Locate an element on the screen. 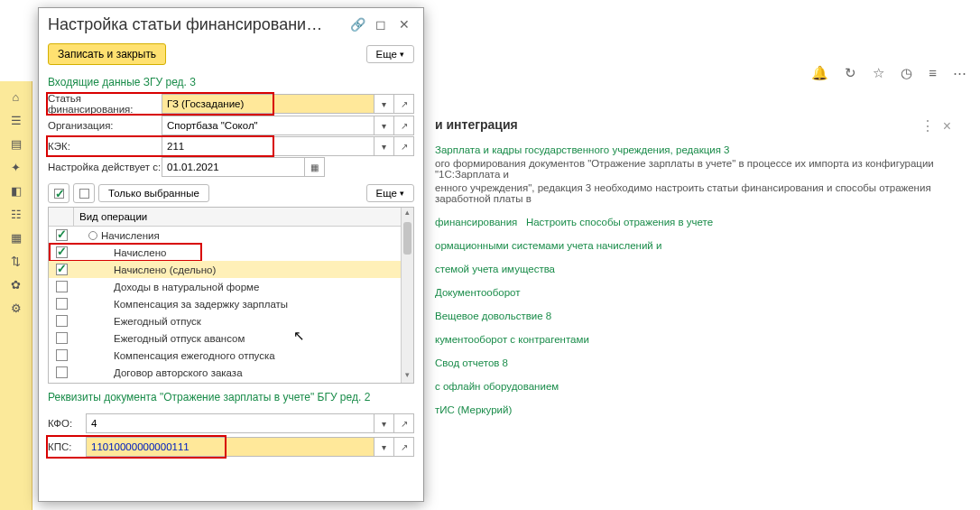 Image resolution: width=980 pixels, height=510 pixels. table-row: Начисления is located at coordinates (225, 235).